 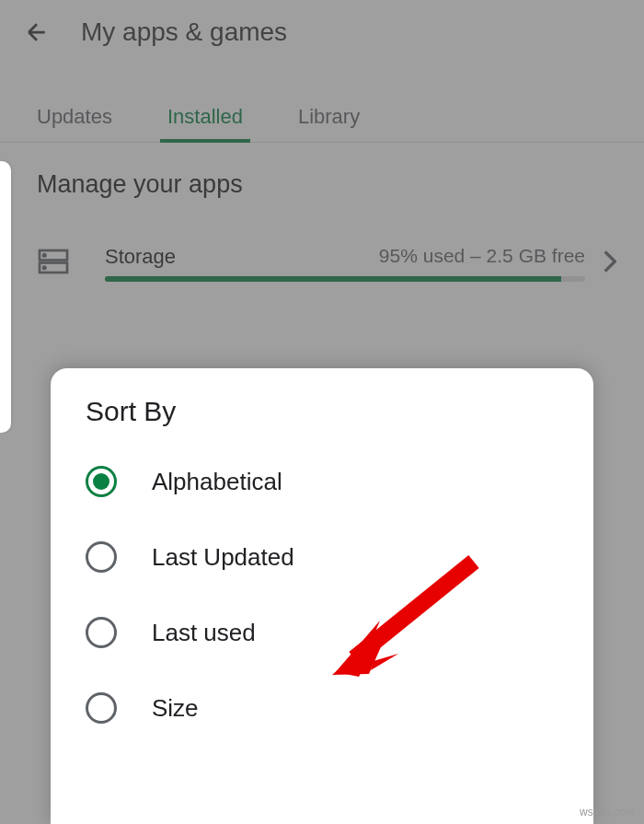 I want to click on watermark: wsxdn.com, so click(x=607, y=812).